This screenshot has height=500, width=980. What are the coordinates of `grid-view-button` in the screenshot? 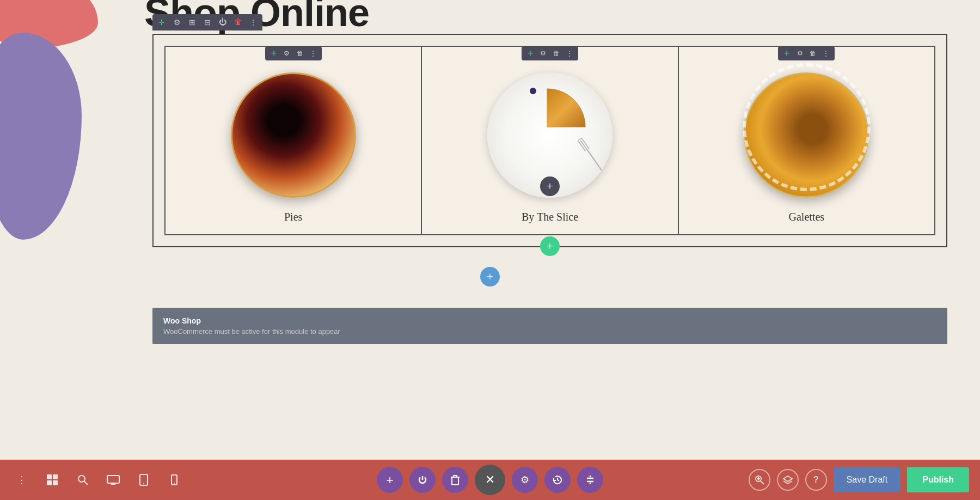 It's located at (52, 480).